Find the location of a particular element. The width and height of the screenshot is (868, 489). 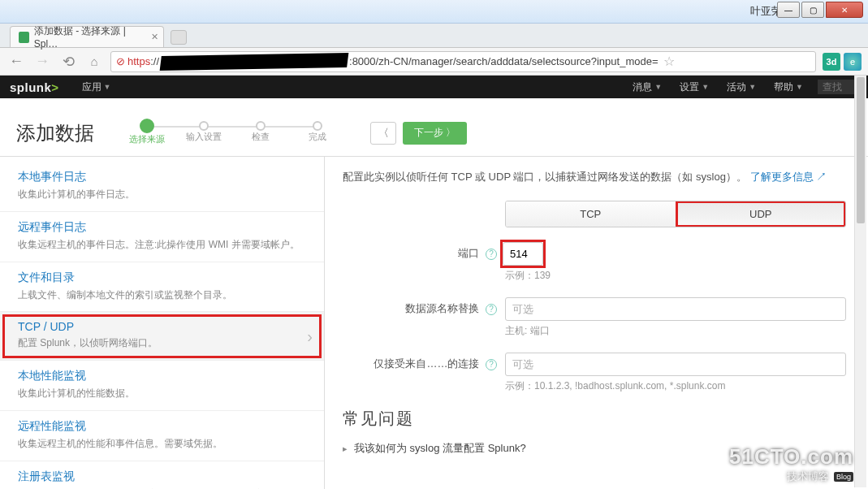

reload-button: ⟲ is located at coordinates (68, 62).